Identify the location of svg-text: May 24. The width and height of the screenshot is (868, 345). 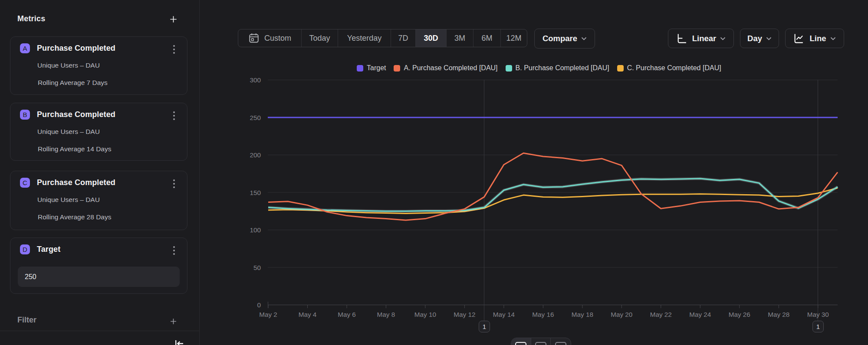
(700, 315).